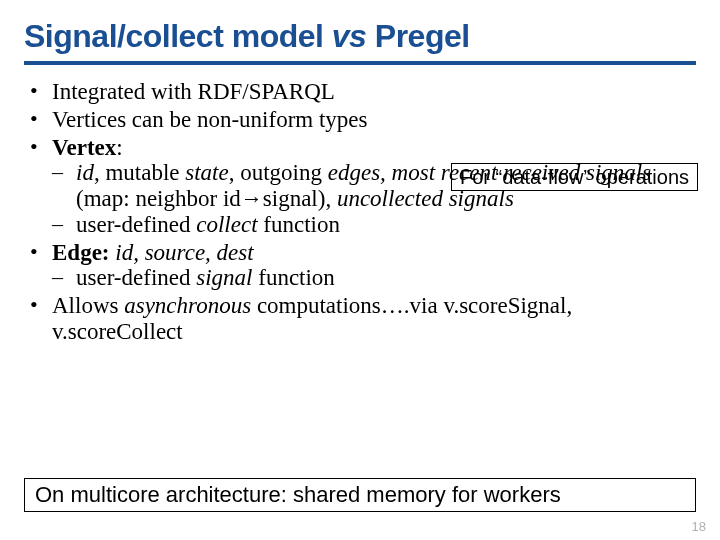 The height and width of the screenshot is (540, 720). I want to click on footer-box: On multicore architecture: shared memory…, so click(360, 495).